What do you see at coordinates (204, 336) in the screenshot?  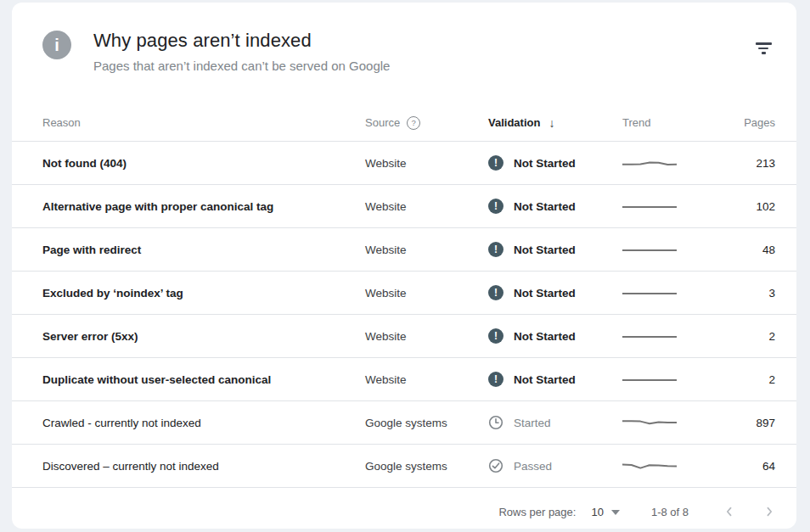 I see `reason-cell: Server error (5xx)` at bounding box center [204, 336].